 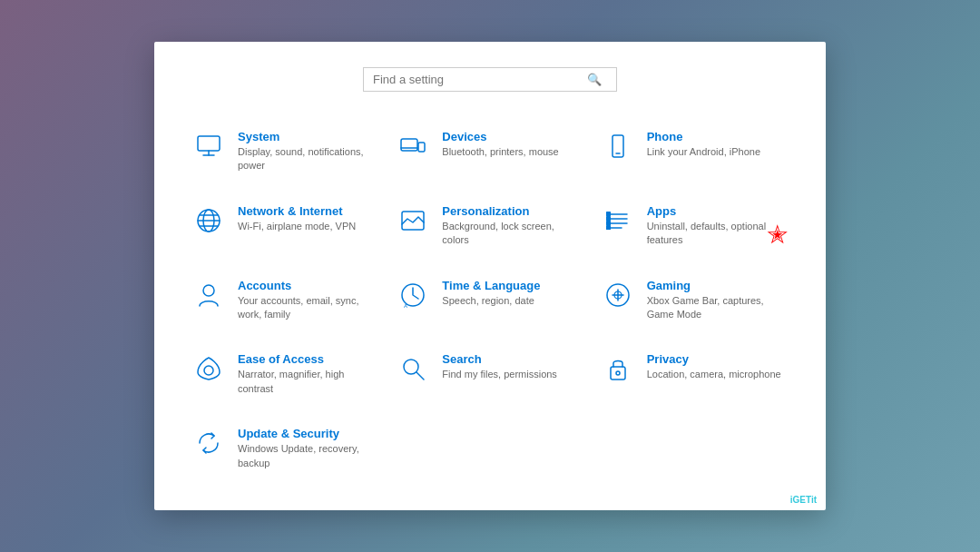 I want to click on item-text-personalization: Personalization Background, lock screen,…, so click(x=512, y=226).